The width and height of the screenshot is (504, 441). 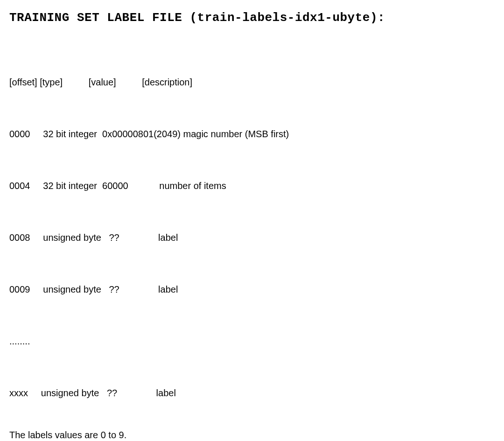 What do you see at coordinates (252, 238) in the screenshot?
I see `table-row: 0008 unsigned byte ?? label` at bounding box center [252, 238].